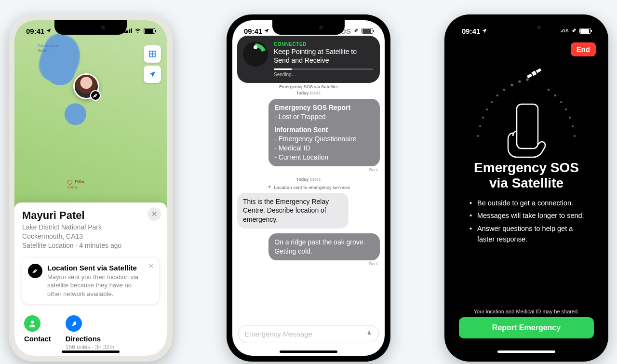  Describe the element at coordinates (529, 203) in the screenshot. I see `tip-item: Be outside to get a connection.` at that location.